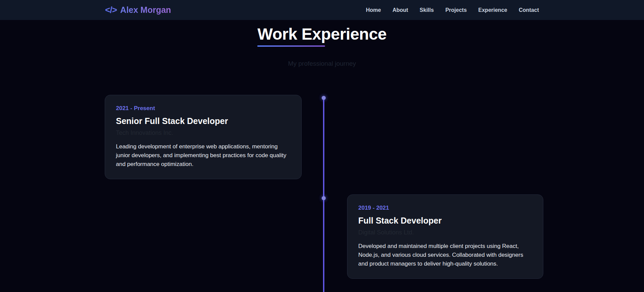 Image resolution: width=644 pixels, height=292 pixels. I want to click on experience-description: Developed and maintained multiple client…, so click(445, 255).